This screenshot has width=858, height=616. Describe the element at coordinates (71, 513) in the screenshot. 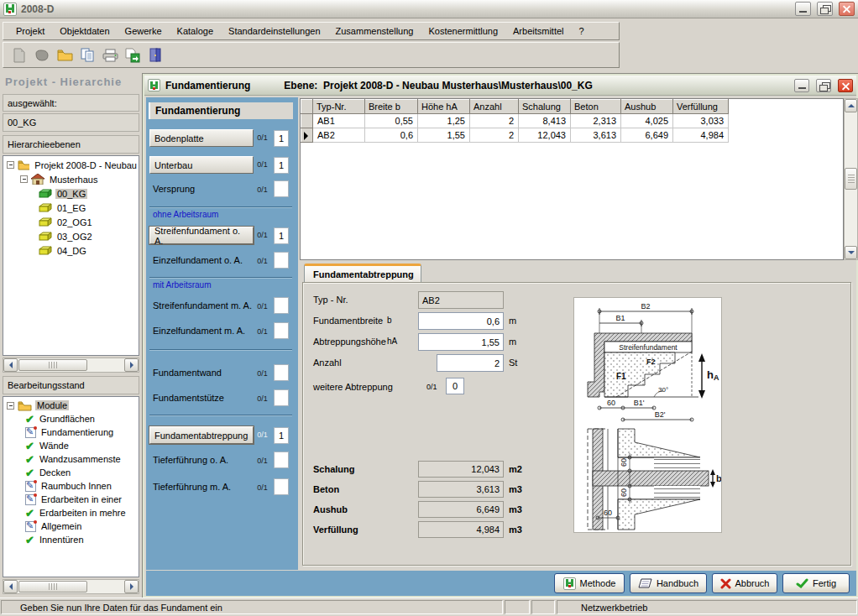

I see `module-item: Erdarbeiten in mehre` at that location.